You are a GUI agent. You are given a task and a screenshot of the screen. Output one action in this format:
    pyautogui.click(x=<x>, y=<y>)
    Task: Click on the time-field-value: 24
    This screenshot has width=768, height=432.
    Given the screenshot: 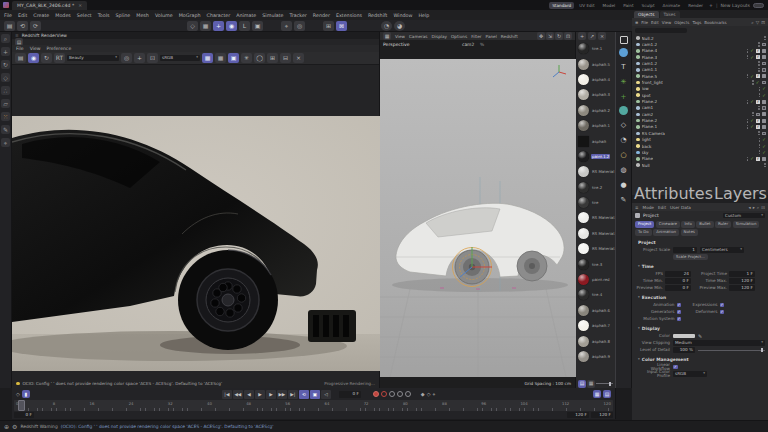 What is the action you would take?
    pyautogui.click(x=678, y=274)
    